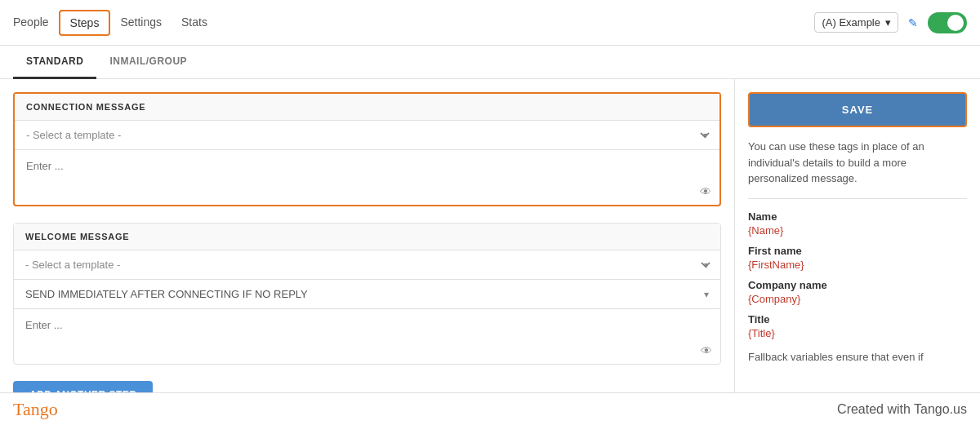  I want to click on tag-company-label: Company name, so click(858, 286).